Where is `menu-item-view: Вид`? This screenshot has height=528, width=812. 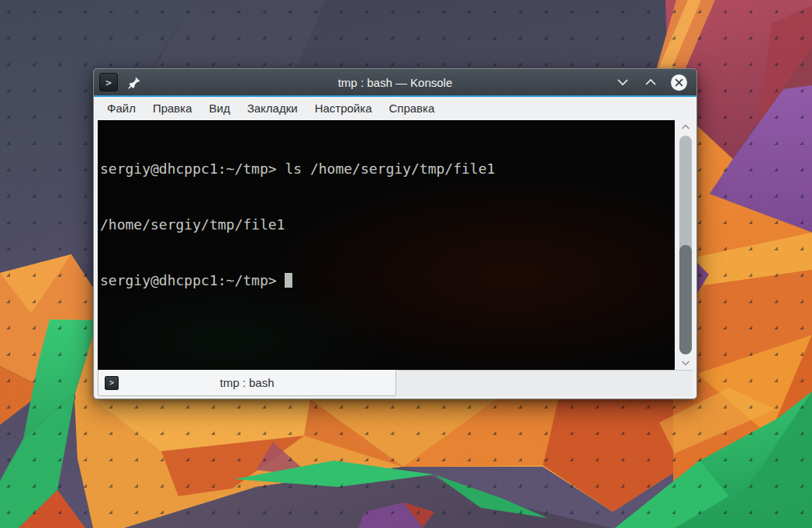 menu-item-view: Вид is located at coordinates (220, 109).